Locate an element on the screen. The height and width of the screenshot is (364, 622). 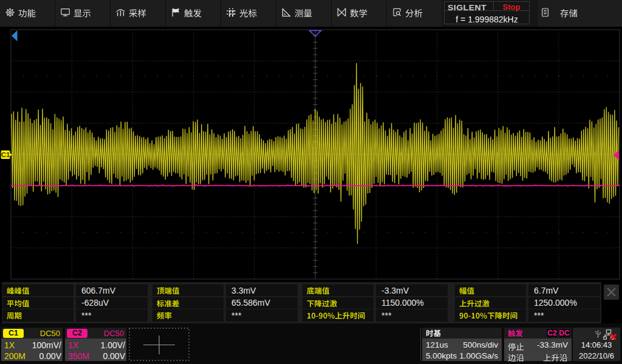
c1-scale: 100mV/ is located at coordinates (47, 345).